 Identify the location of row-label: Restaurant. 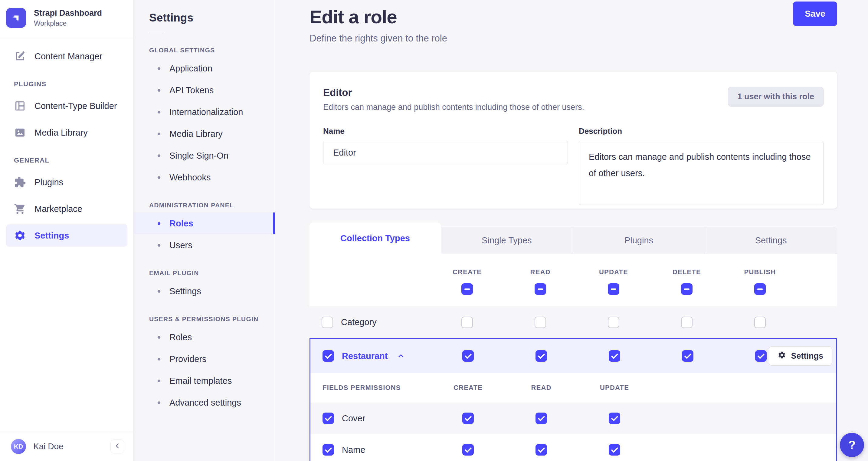
(365, 356).